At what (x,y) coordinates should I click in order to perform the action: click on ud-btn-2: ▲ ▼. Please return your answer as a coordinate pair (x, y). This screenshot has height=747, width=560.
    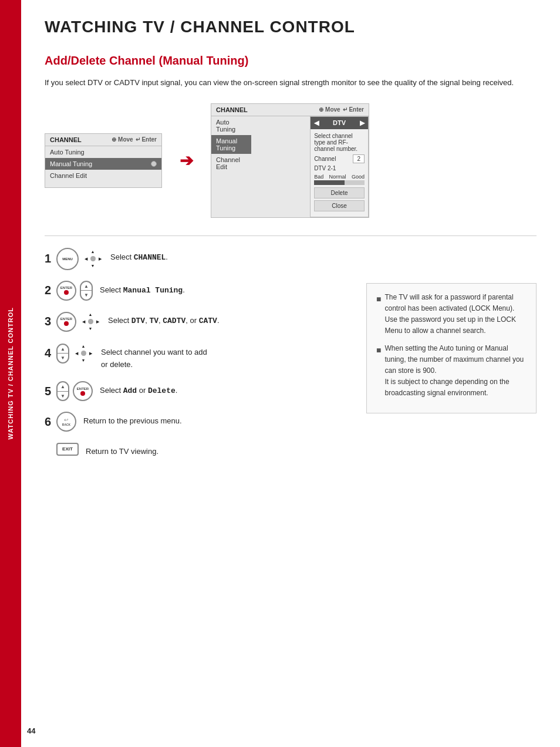
    Looking at the image, I should click on (86, 291).